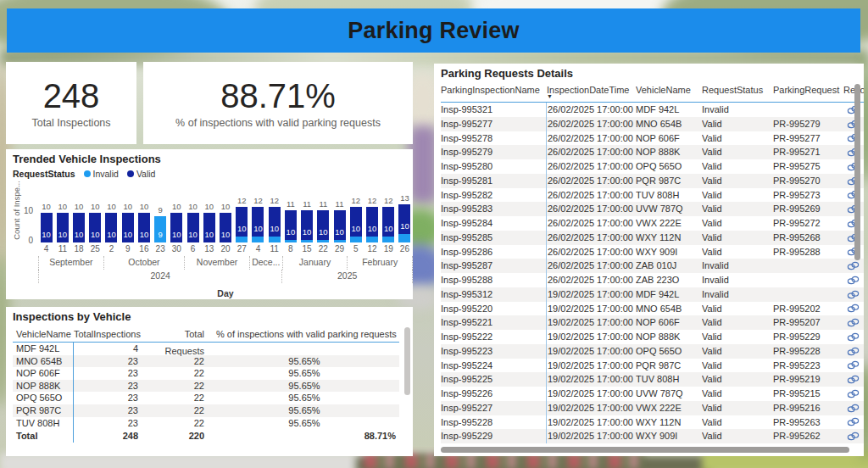 This screenshot has height=468, width=868. What do you see at coordinates (653, 351) in the screenshot?
I see `requests-table-row: Insp-995223 19/02/2025 17:00:00 OPQ 565O…` at bounding box center [653, 351].